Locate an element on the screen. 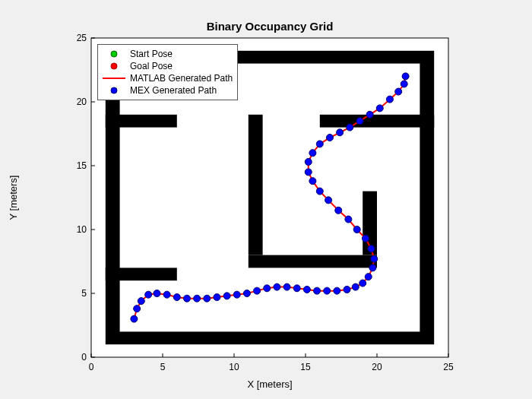 Image resolution: width=532 pixels, height=399 pixels. legend-item-start-pose: Start Pose is located at coordinates (167, 54).